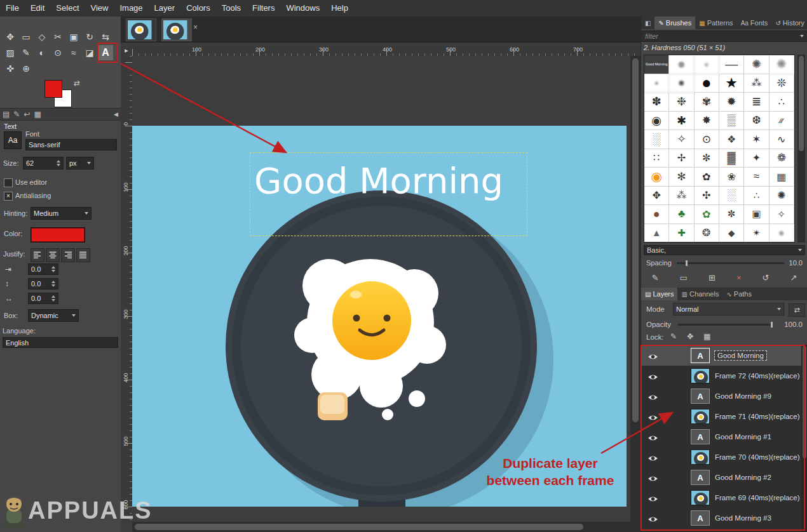 This screenshot has width=807, height=532. What do you see at coordinates (732, 234) in the screenshot?
I see `brush-item: ◆` at bounding box center [732, 234].